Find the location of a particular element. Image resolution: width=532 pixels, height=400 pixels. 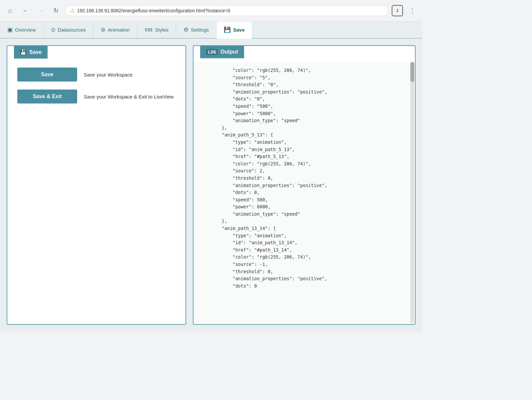

save-exit-description: Save your Workspace & Exit to LiveView is located at coordinates (129, 97).